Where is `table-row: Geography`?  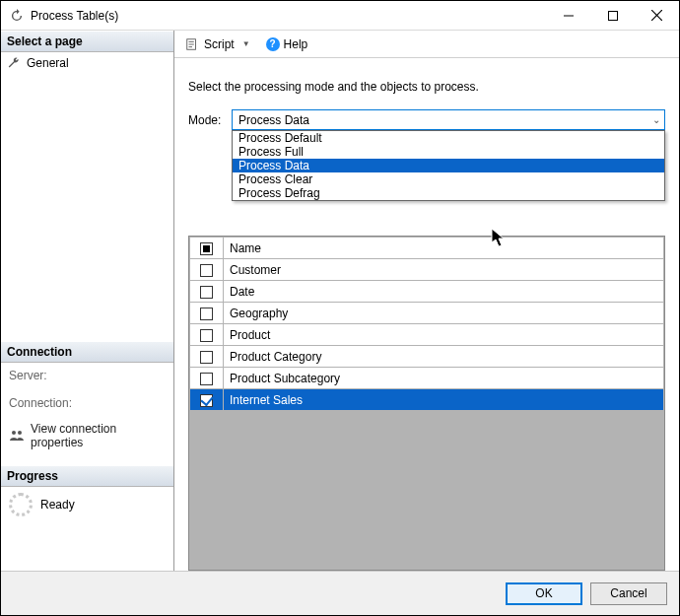
table-row: Geography is located at coordinates (428, 313).